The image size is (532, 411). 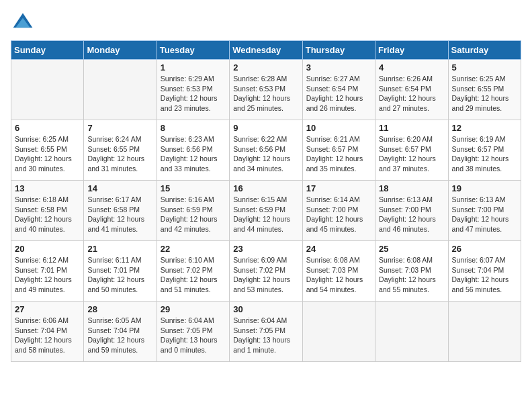 I want to click on day-number: 15, so click(x=193, y=188).